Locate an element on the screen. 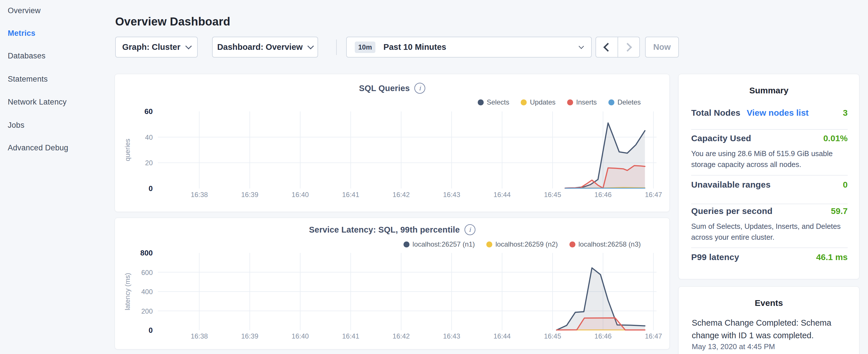 This screenshot has width=868, height=354. summary-row-value: 59.7 is located at coordinates (839, 211).